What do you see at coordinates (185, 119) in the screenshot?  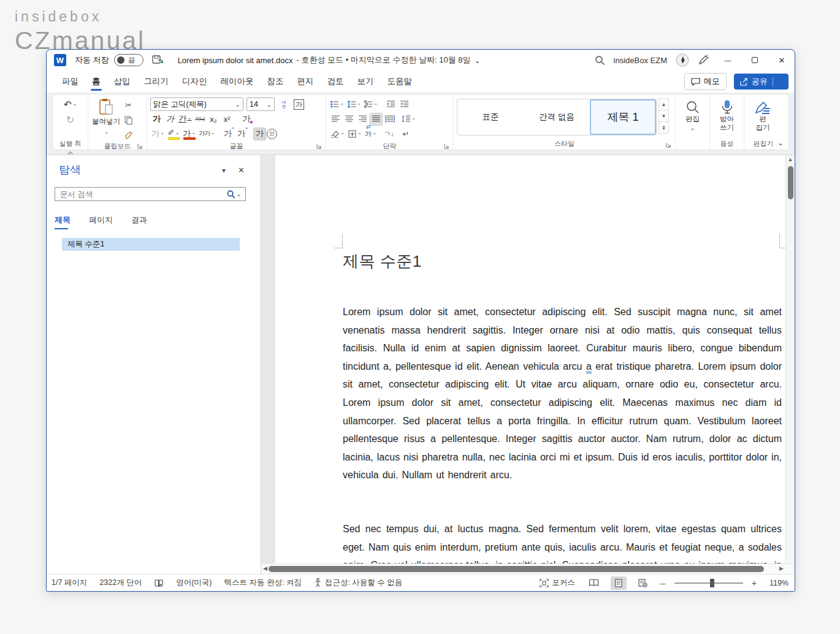 I see `underline-button: 간` at bounding box center [185, 119].